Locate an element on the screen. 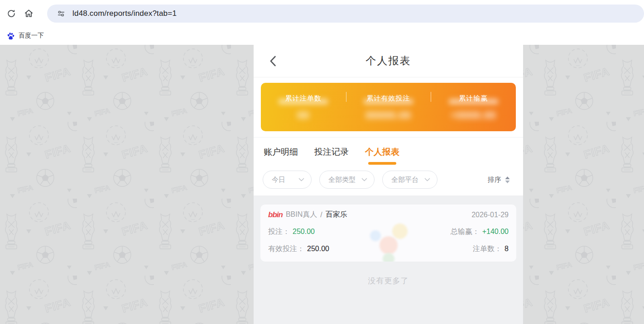 This screenshot has width=644, height=324. win-label: 总输赢： is located at coordinates (465, 232).